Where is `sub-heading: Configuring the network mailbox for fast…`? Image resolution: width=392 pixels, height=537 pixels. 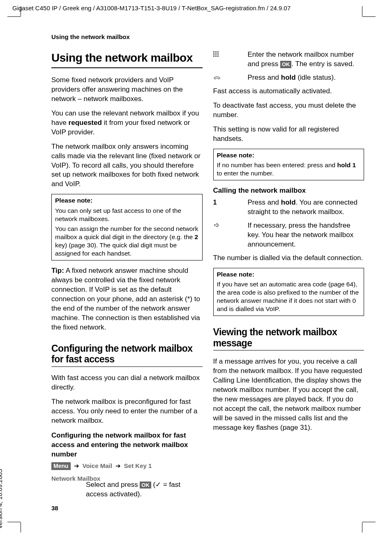 sub-heading: Configuring the network mailbox for fast… is located at coordinates (127, 445).